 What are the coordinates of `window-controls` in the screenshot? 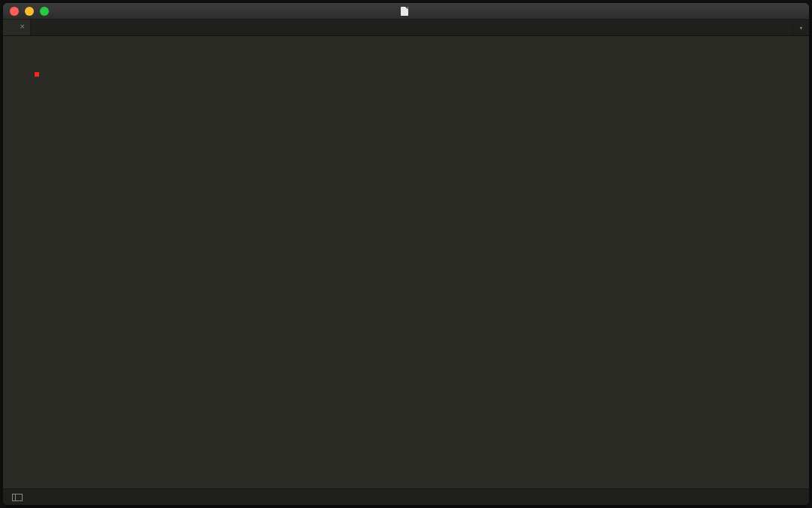 It's located at (29, 11).